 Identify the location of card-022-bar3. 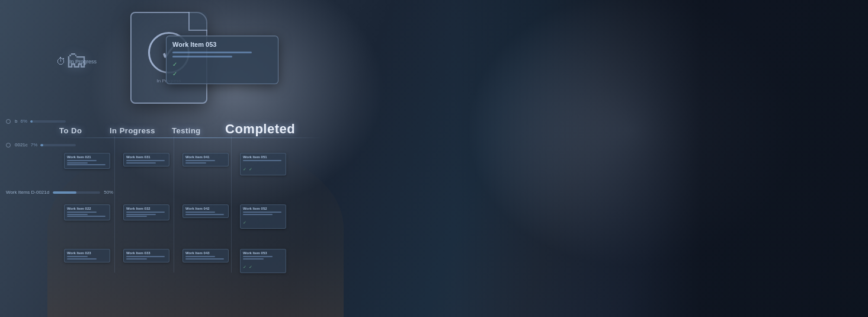
(87, 216).